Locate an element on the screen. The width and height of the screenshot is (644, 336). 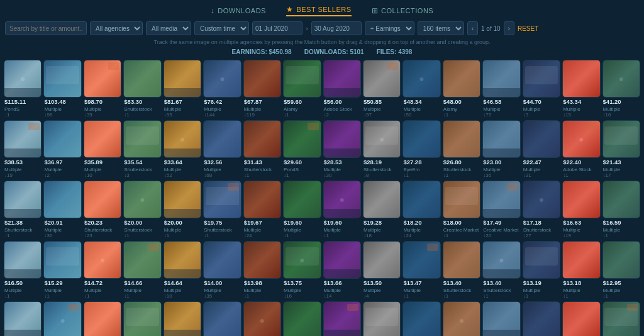
list-item: $35.54 Shutterstock ↓3 is located at coordinates (142, 150).